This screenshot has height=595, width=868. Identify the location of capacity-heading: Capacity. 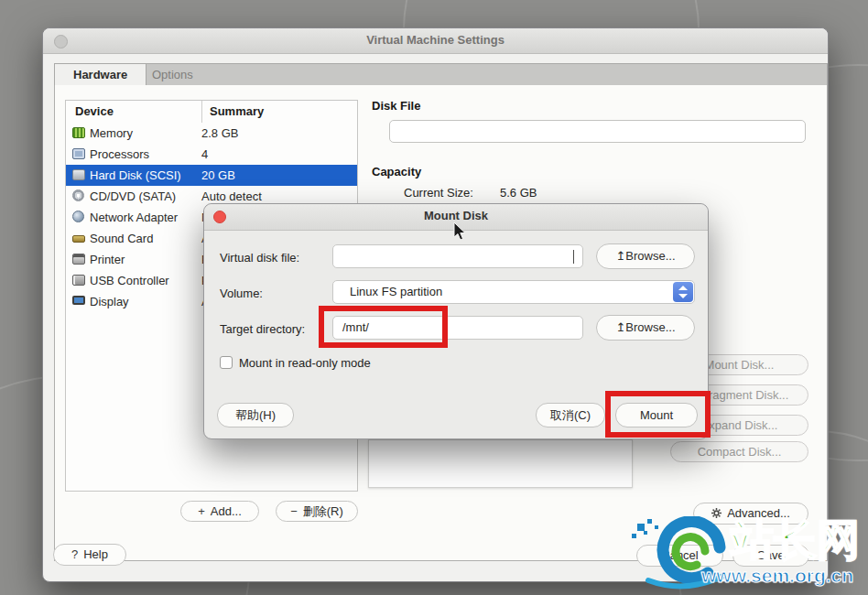
(396, 172).